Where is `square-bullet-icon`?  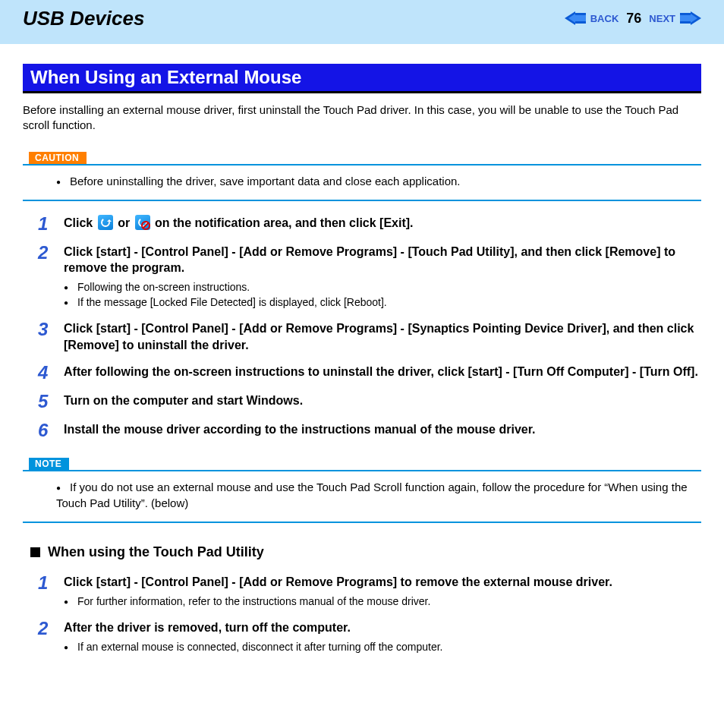
square-bullet-icon is located at coordinates (35, 553).